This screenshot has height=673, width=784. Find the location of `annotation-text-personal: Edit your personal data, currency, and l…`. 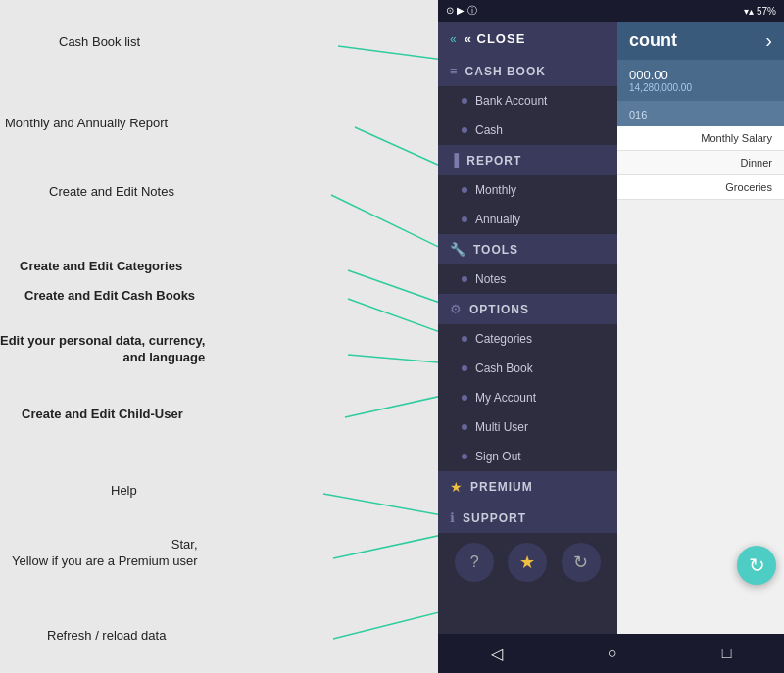

annotation-text-personal: Edit your personal data, currency, and l… is located at coordinates (102, 350).